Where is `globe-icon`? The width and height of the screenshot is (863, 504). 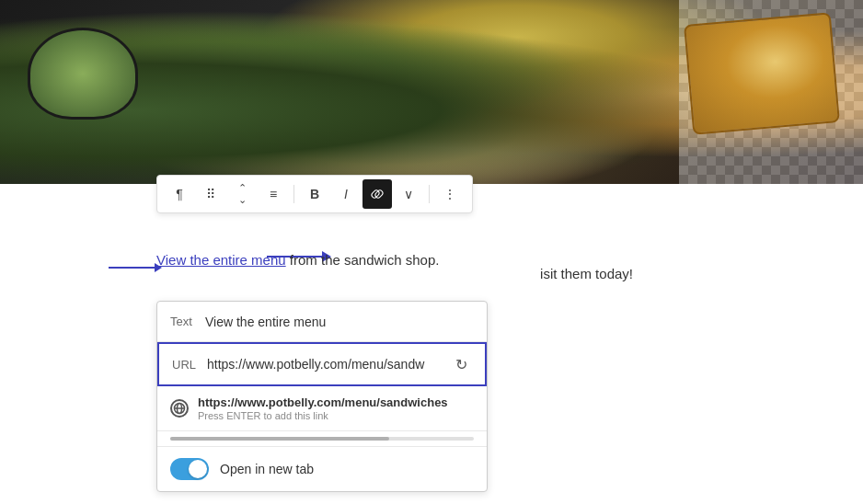 globe-icon is located at coordinates (179, 408).